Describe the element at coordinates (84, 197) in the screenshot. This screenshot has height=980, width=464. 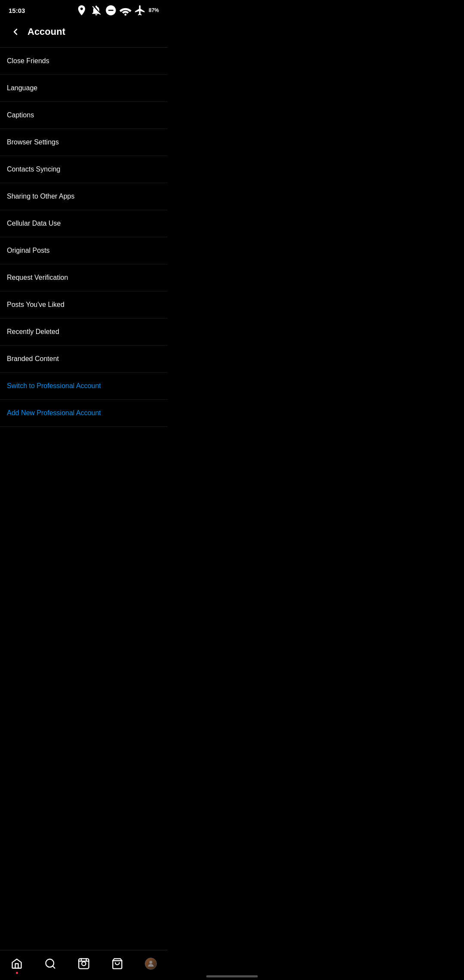
I see `menu-item-sharing-to-other-apps: Sharing to Other Apps` at that location.